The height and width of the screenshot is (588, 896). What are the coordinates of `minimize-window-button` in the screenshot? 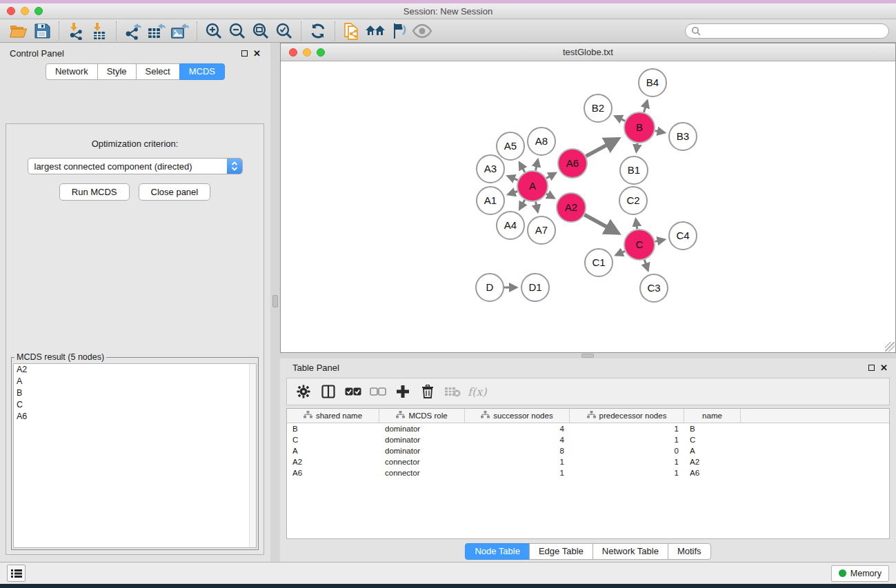 It's located at (25, 11).